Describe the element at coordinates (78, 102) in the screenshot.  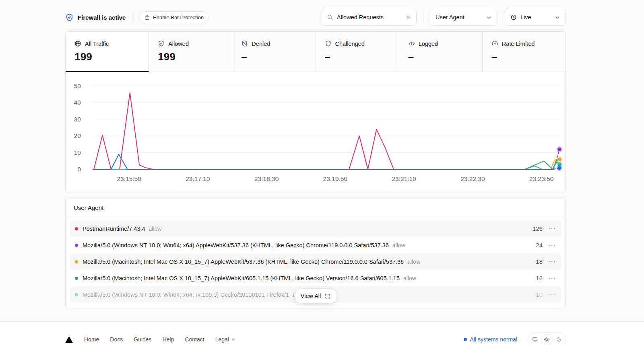
I see `svg-text: 40` at that location.